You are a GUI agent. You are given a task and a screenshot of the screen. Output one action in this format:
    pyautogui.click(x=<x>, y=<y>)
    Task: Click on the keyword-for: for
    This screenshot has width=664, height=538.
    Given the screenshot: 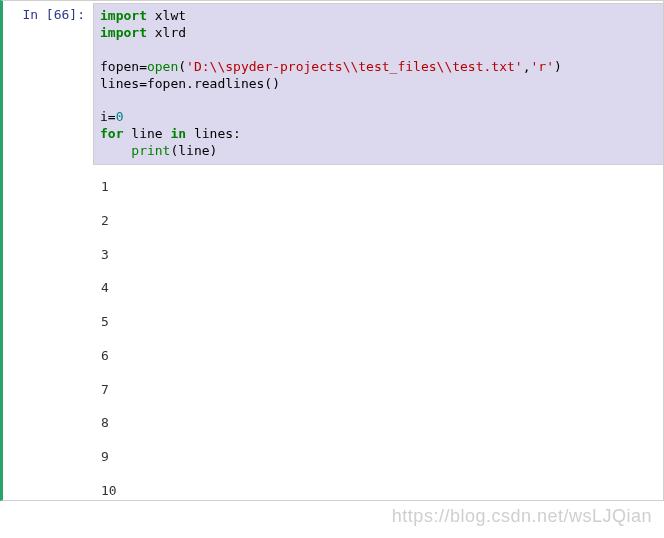 What is the action you would take?
    pyautogui.click(x=112, y=134)
    